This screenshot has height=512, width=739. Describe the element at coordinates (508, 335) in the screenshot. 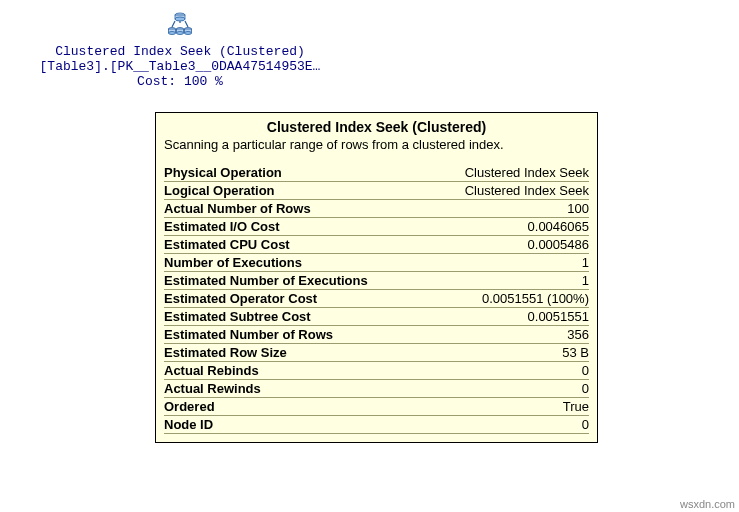

I see `tooltip-property-value: 356` at that location.